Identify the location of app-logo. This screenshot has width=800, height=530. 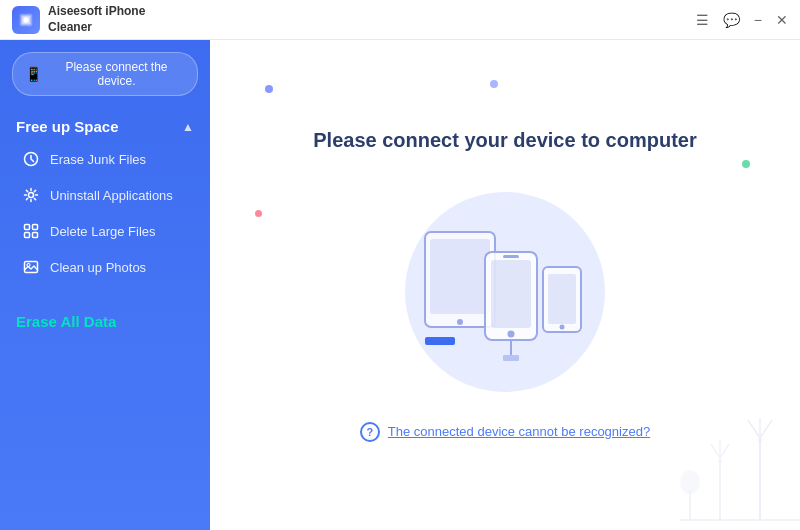
(26, 20).